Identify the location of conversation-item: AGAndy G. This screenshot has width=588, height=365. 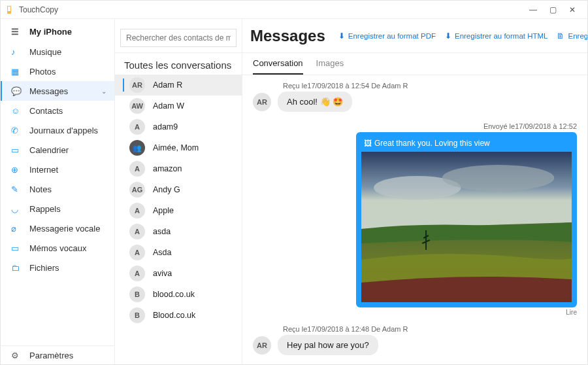
(178, 190).